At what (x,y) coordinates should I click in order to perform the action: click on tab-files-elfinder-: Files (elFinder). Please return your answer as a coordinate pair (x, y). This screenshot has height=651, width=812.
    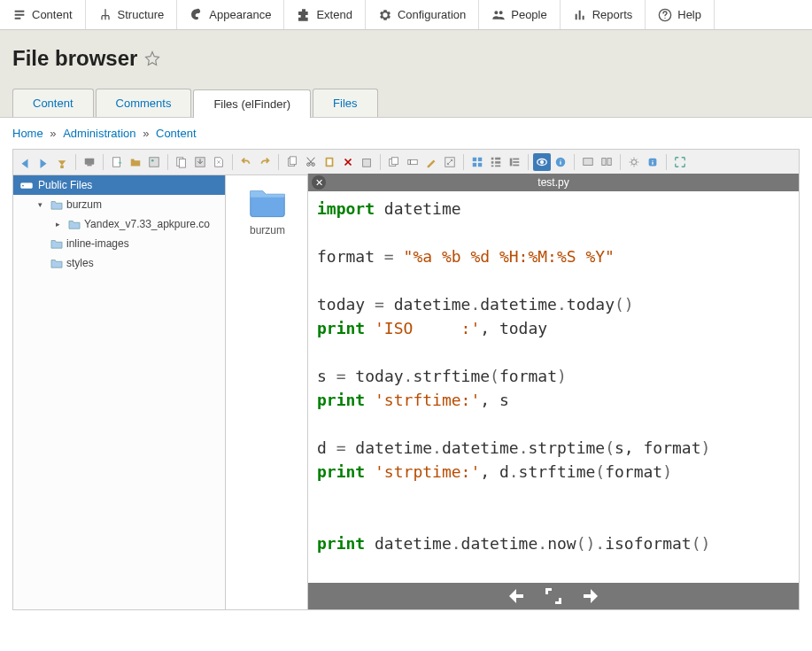
    Looking at the image, I should click on (251, 104).